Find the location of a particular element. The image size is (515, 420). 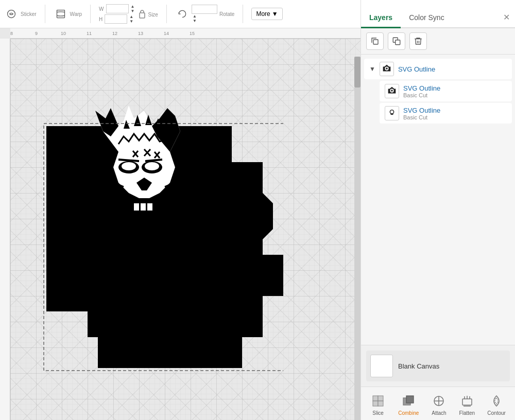

tab-layers: Layers is located at coordinates (381, 19).